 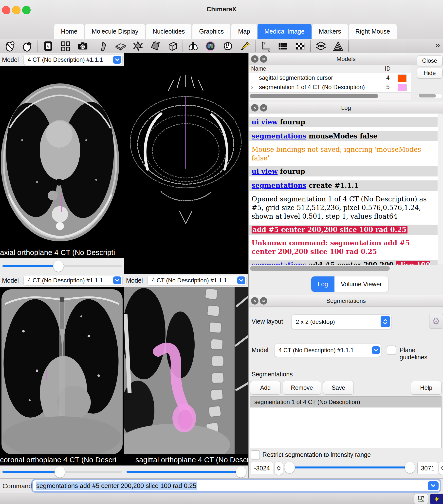 I want to click on view-fourup-icon, so click(x=65, y=46).